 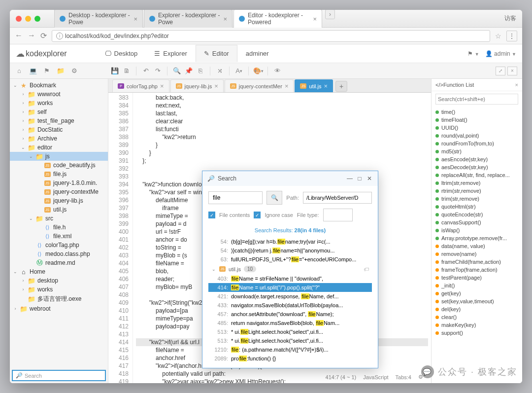 I want to click on function-item: rtrim(str,remove), so click(x=477, y=191).